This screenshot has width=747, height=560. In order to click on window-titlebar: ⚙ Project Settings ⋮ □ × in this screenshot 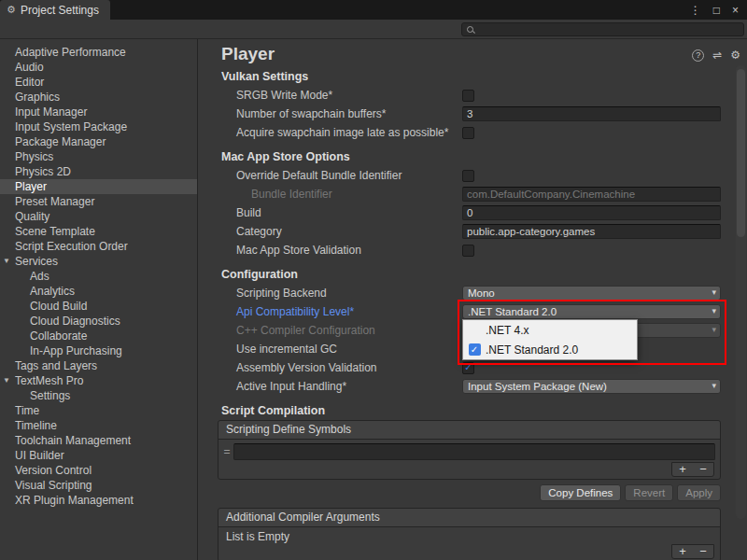, I will do `click(374, 9)`.